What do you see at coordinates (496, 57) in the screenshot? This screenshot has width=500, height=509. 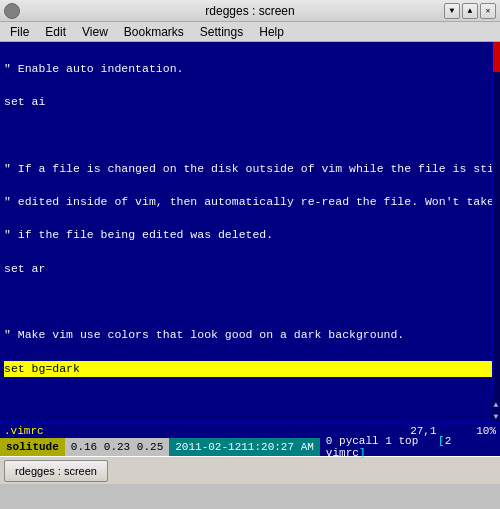 I see `scrollbar-thumb` at bounding box center [496, 57].